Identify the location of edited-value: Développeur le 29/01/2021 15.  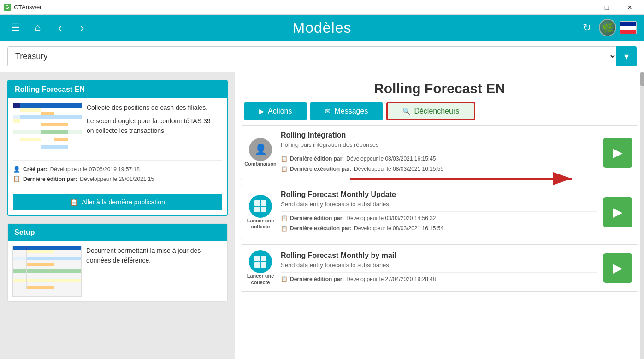
(117, 179).